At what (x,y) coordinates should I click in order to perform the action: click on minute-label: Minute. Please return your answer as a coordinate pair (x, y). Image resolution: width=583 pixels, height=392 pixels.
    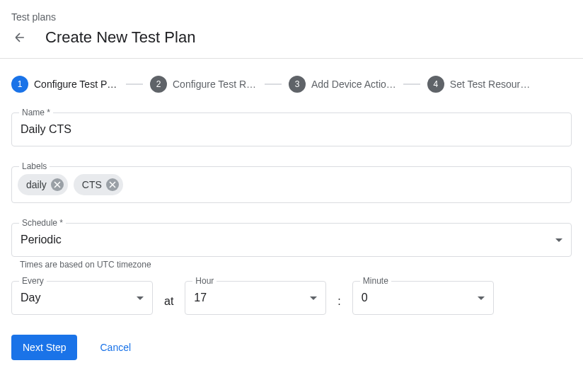
    Looking at the image, I should click on (376, 281).